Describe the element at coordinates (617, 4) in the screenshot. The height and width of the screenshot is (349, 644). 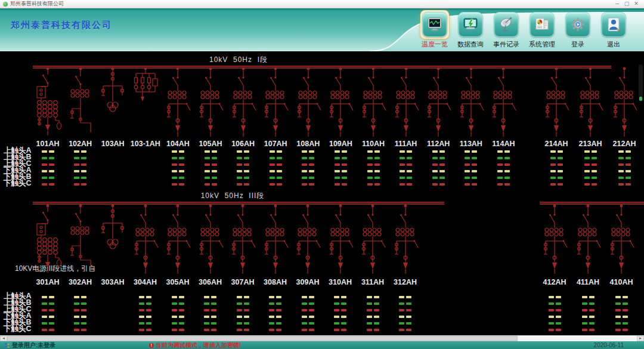
I see `minimize-button: ─` at that location.